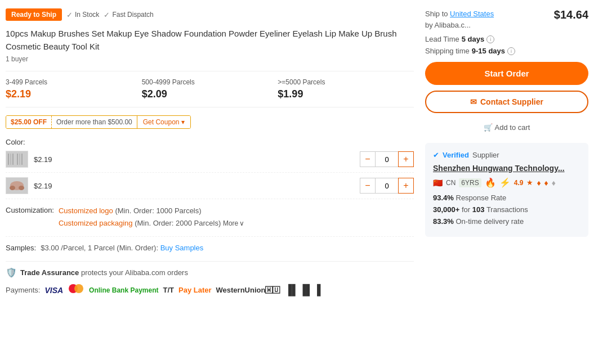 This screenshot has width=594, height=364. I want to click on badge-icon-2: ⚡, so click(505, 182).